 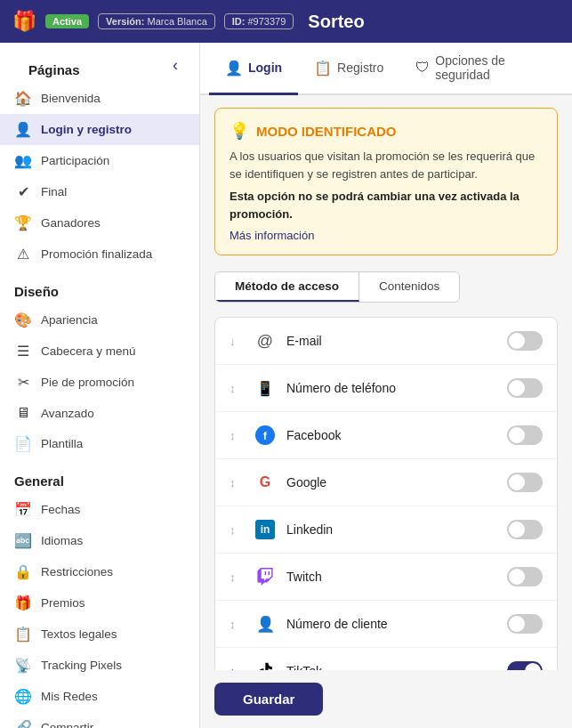 What do you see at coordinates (23, 130) in the screenshot?
I see `user-icon: 👤` at bounding box center [23, 130].